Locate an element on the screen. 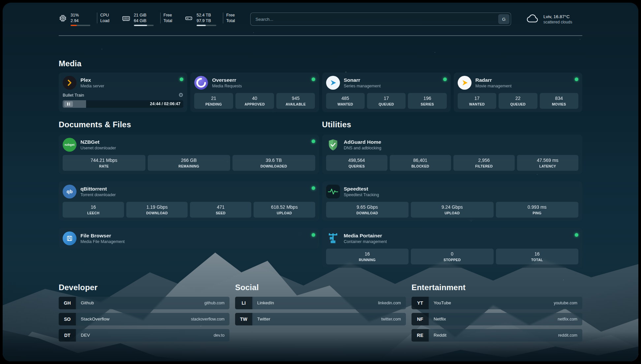 This screenshot has width=641, height=364. stat-label: WANTED is located at coordinates (346, 104).